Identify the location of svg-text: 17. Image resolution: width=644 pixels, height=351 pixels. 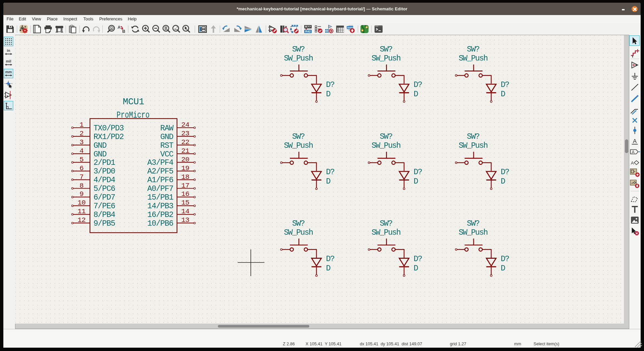
(185, 186).